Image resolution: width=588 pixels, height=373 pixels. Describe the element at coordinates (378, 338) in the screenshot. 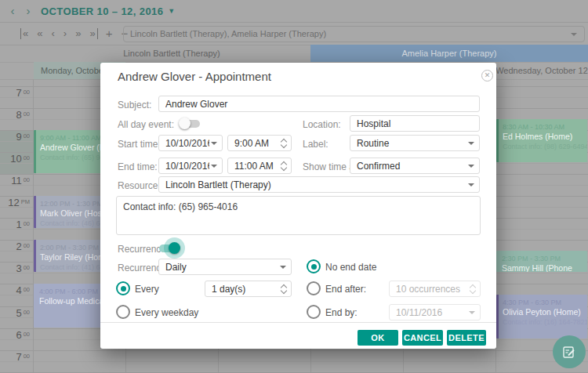

I see `ok-button: OK` at that location.